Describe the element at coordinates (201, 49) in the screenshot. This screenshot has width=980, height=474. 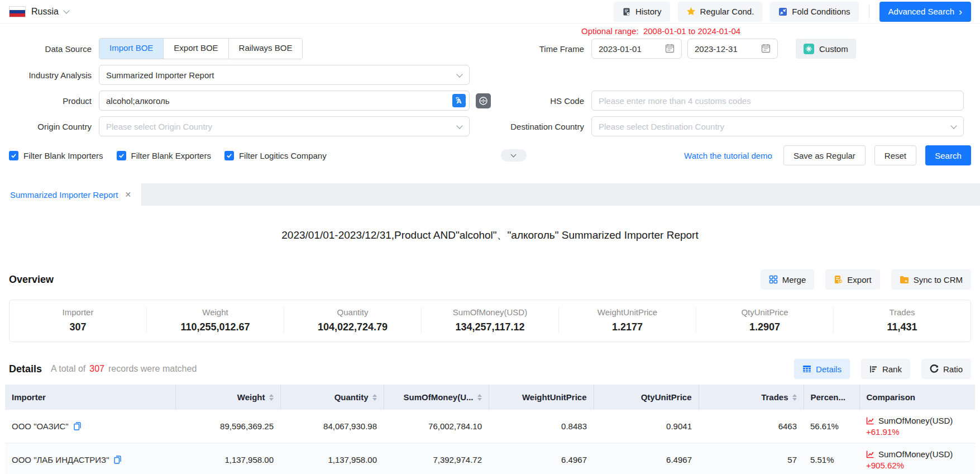
I see `data-source-tabs: Import BOE Export BOE Railways BOE` at that location.